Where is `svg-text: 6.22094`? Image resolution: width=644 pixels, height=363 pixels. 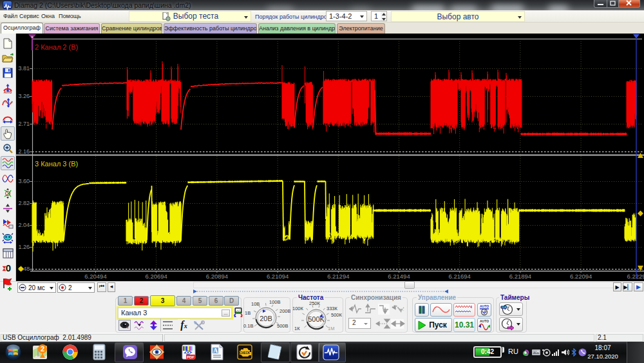
svg-text: 6.22094 is located at coordinates (581, 276).